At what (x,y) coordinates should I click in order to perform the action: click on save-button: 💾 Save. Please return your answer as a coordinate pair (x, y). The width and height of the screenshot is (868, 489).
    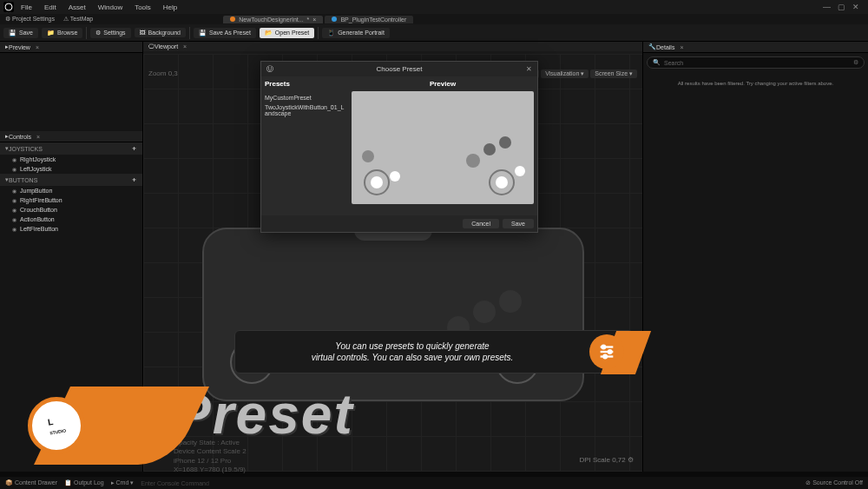
    Looking at the image, I should click on (21, 33).